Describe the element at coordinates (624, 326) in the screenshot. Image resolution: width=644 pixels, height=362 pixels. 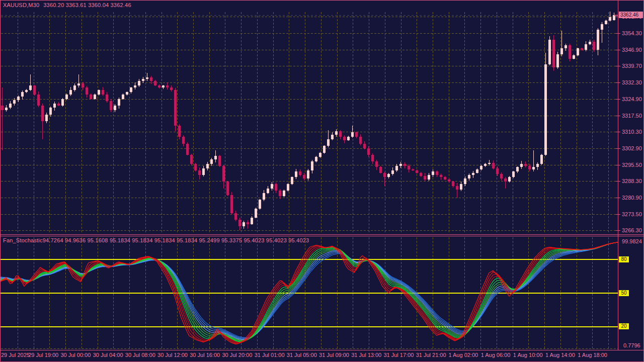
I see `level-badge-20: 20` at that location.